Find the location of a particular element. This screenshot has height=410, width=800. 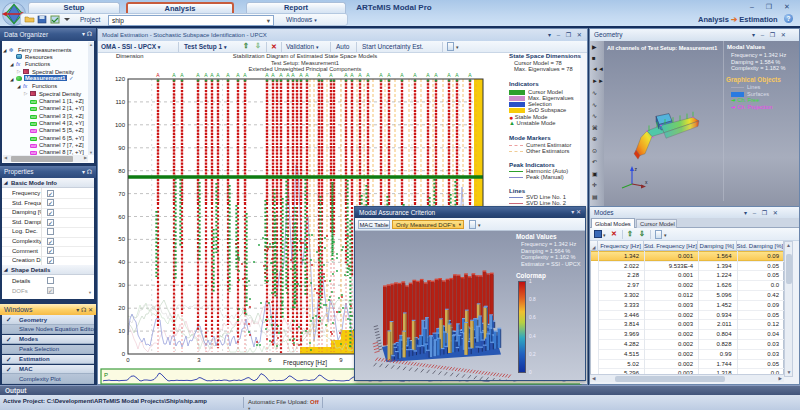

svg-text: 40 is located at coordinates (122, 262).